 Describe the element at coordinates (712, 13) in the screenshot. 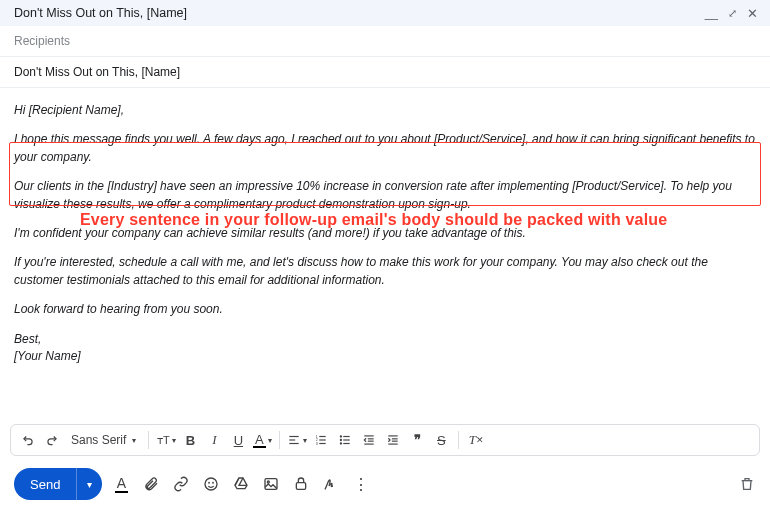

I see `minimize-icon: __` at that location.